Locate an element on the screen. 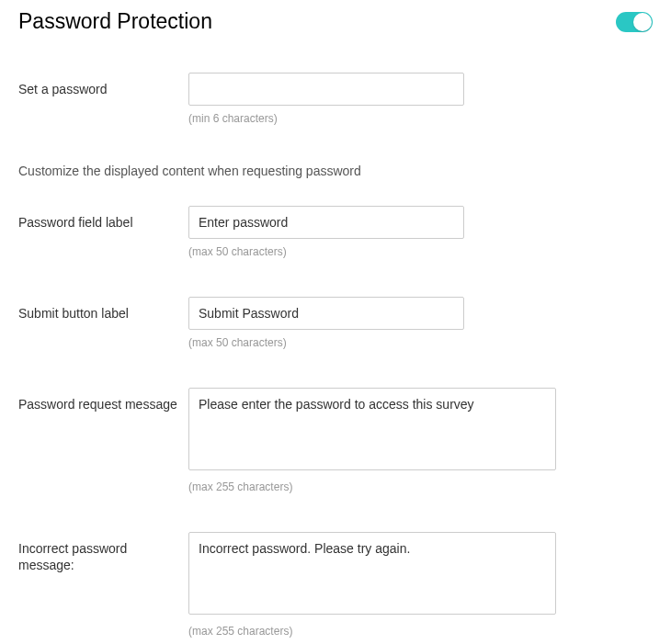 The image size is (671, 644). field-label-hint: (max 50 characters) is located at coordinates (326, 252).